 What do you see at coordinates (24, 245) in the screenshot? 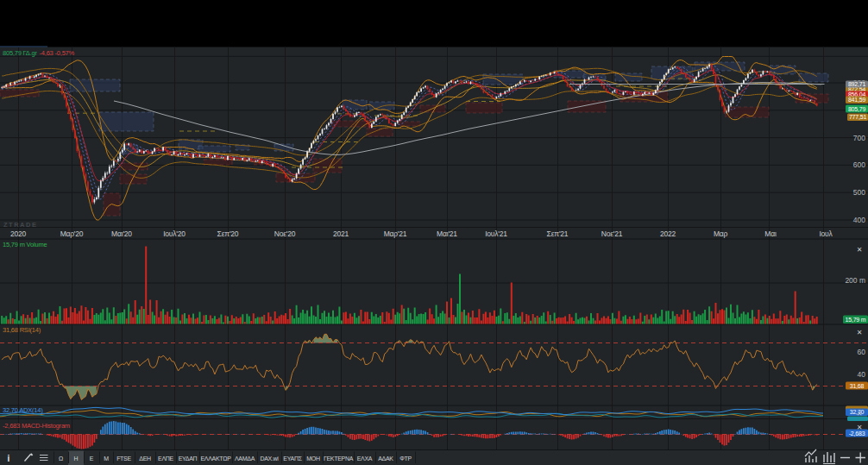
I see `svg-text: 15,79 m Volume` at bounding box center [24, 245].